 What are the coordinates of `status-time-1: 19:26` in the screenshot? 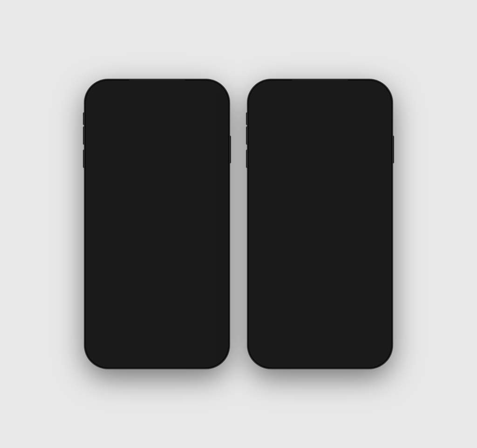 It's located at (106, 95).